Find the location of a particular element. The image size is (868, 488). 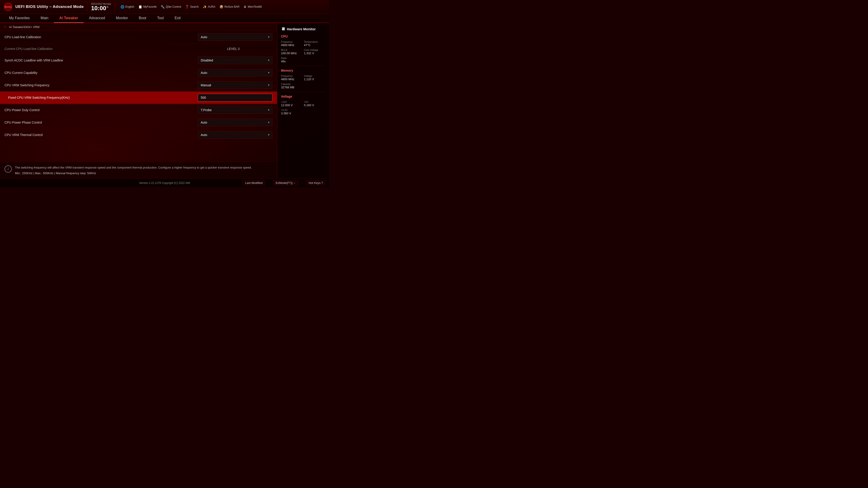

hw-5v-value: 5.160 V is located at coordinates (315, 105).